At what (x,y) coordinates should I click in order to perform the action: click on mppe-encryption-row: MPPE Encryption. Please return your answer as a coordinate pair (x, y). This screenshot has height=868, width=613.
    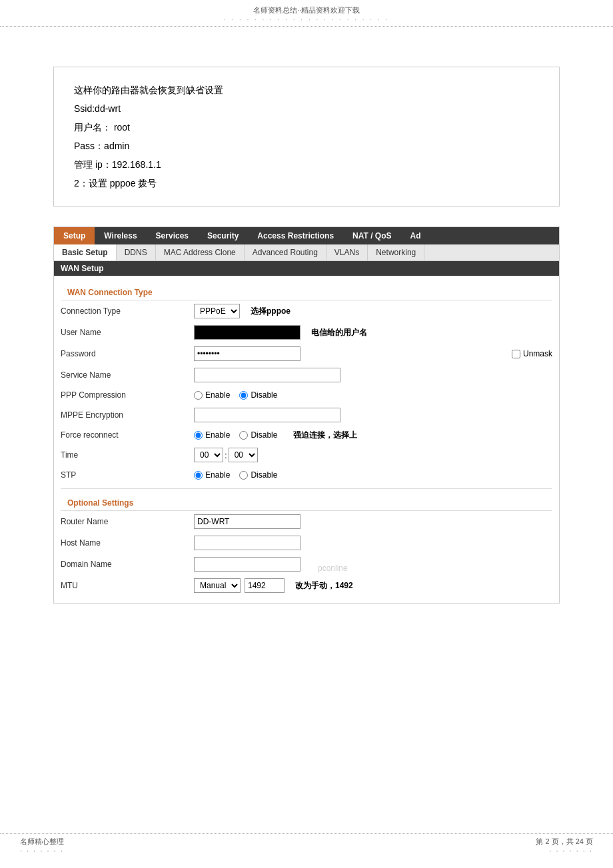
    Looking at the image, I should click on (306, 415).